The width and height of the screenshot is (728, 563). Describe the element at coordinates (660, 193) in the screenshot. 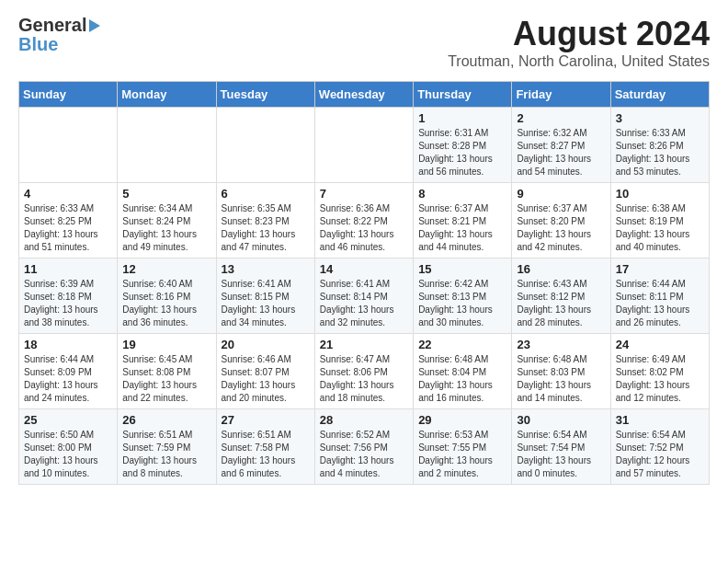

I see `day-number: 10` at that location.